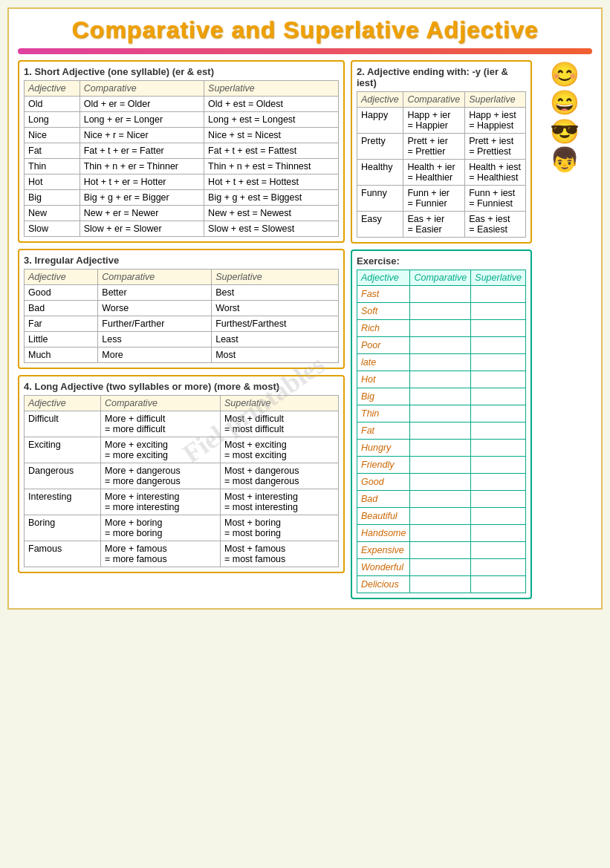 The image size is (610, 868). I want to click on section2-table: Adjective Comparative Superlative HappyH…, so click(441, 165).